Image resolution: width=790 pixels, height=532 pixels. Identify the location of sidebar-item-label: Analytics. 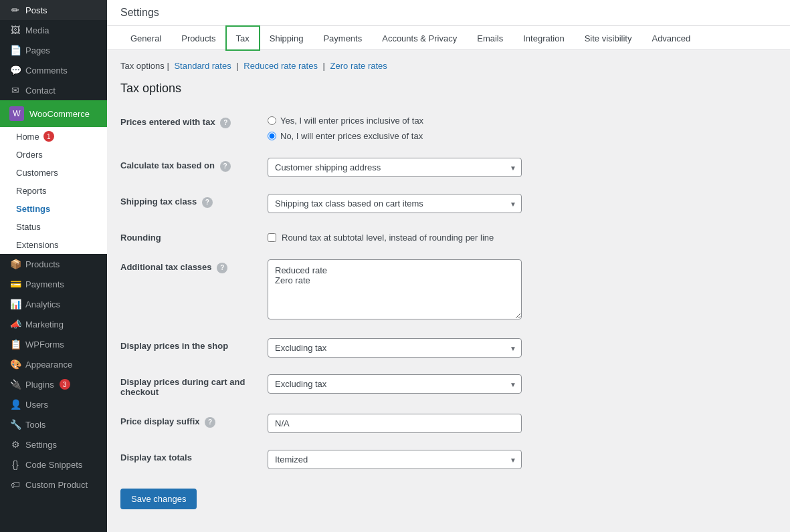
(43, 305).